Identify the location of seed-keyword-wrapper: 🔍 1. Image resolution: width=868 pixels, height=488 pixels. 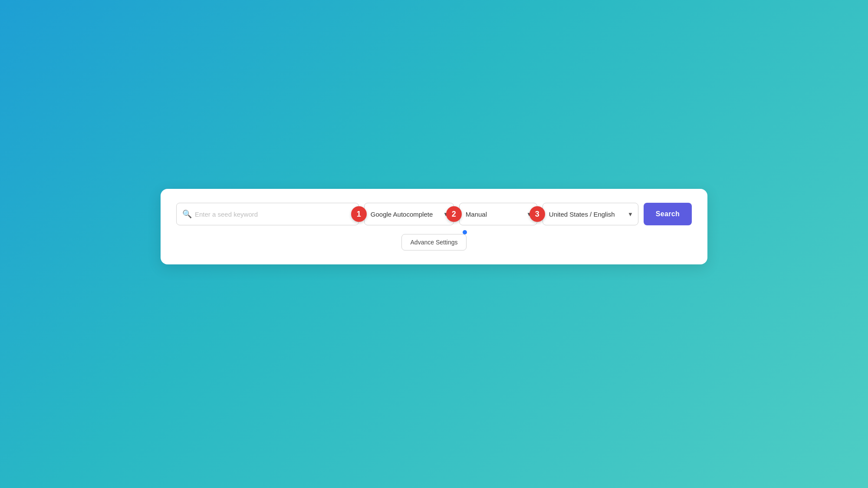
(267, 214).